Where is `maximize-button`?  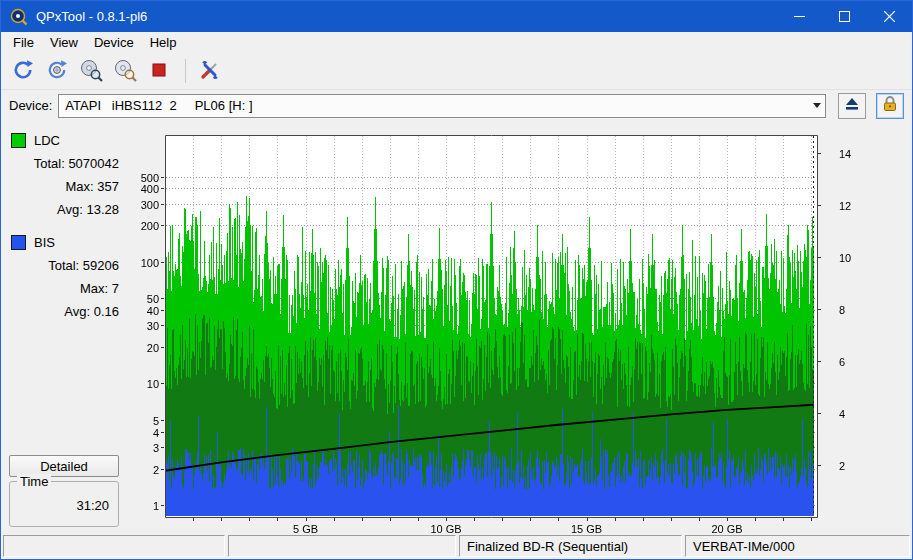 maximize-button is located at coordinates (844, 16).